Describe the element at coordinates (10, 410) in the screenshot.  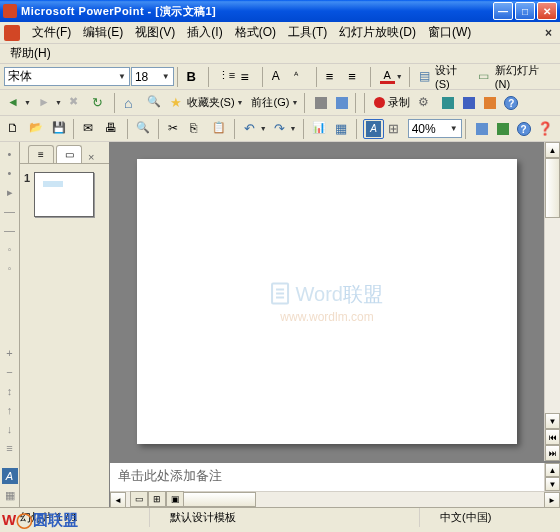
I see `vtool-11: ↑` at that location.